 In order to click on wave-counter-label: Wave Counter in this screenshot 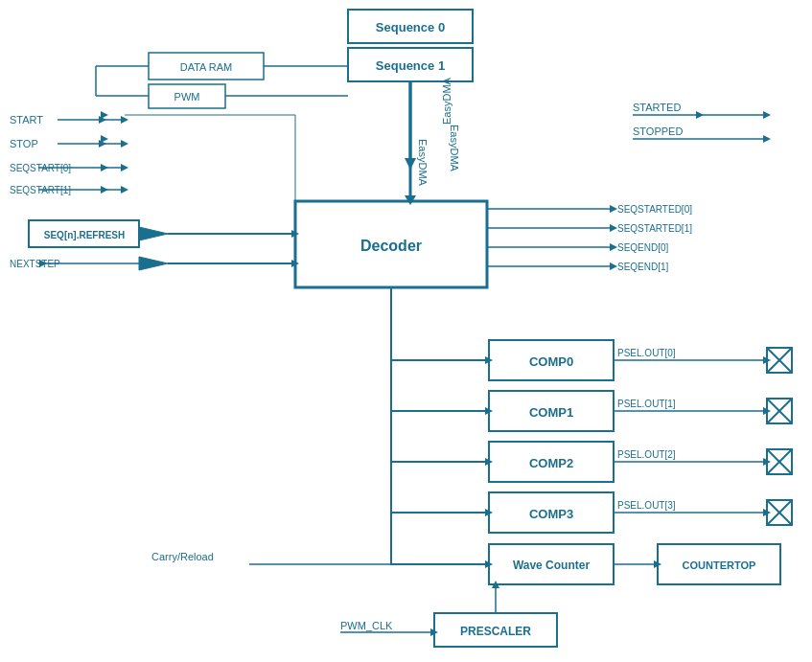, I will do `click(552, 565)`.